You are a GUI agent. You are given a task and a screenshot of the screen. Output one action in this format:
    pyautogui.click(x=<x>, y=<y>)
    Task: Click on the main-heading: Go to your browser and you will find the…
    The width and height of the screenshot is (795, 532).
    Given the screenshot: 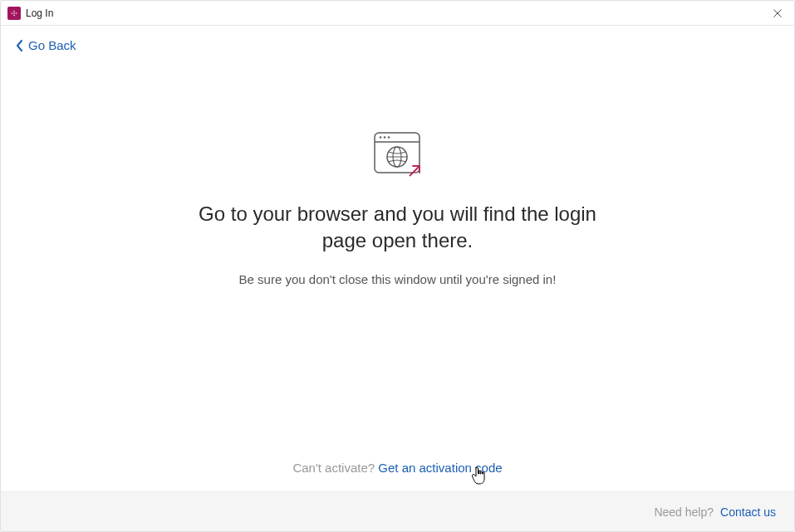 What is the action you would take?
    pyautogui.click(x=398, y=227)
    